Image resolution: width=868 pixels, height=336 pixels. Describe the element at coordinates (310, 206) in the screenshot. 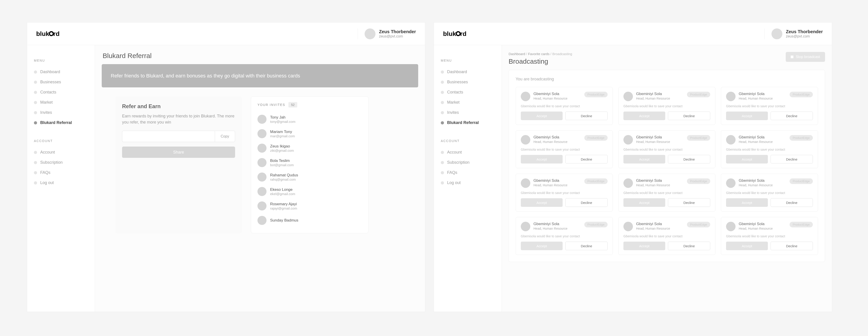

I see `invite-item: Rosemary Ajayirajayi@gmail.com` at that location.